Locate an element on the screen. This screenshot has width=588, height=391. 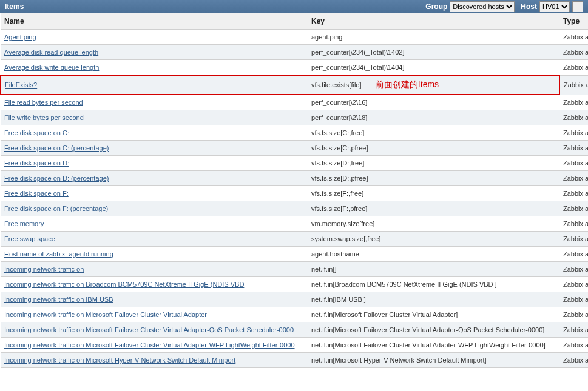
item-link: Free disk space on F: (percentage) is located at coordinates (56, 209).